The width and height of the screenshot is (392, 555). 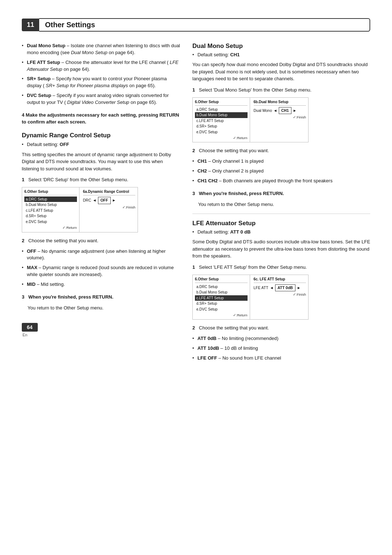 What do you see at coordinates (30, 327) in the screenshot?
I see `page-number-box: 64` at bounding box center [30, 327].